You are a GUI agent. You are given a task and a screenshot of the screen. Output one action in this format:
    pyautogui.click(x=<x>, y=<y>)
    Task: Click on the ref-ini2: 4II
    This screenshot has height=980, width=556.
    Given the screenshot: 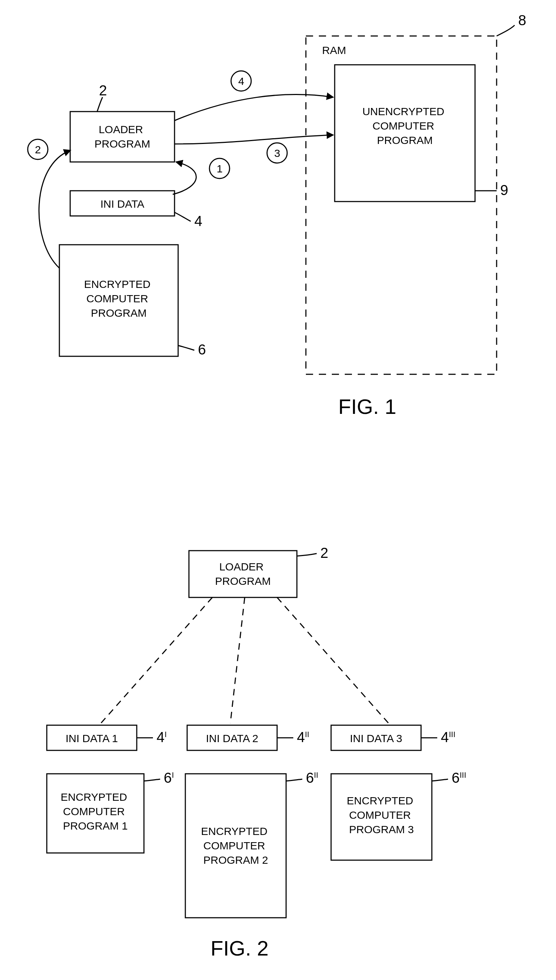 What is the action you would take?
    pyautogui.click(x=303, y=737)
    